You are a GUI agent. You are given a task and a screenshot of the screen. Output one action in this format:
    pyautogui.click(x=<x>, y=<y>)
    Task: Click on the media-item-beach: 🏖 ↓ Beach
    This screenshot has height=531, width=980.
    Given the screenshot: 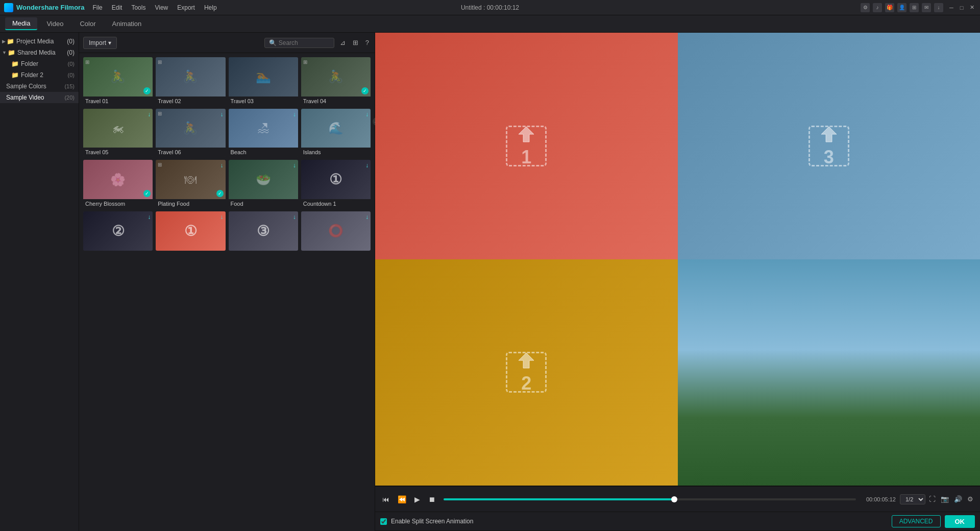 What is the action you would take?
    pyautogui.click(x=263, y=133)
    